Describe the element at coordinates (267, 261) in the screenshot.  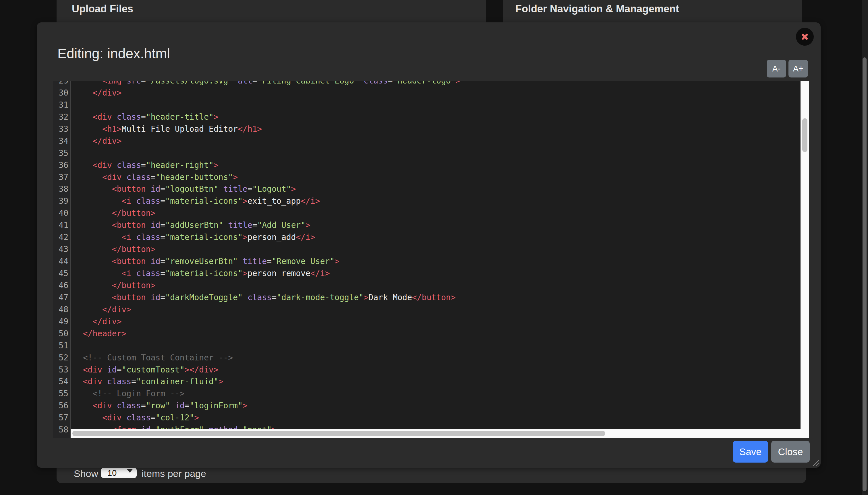
I see `code-line: <button id="removeUserBtn" title="Remove…` at that location.